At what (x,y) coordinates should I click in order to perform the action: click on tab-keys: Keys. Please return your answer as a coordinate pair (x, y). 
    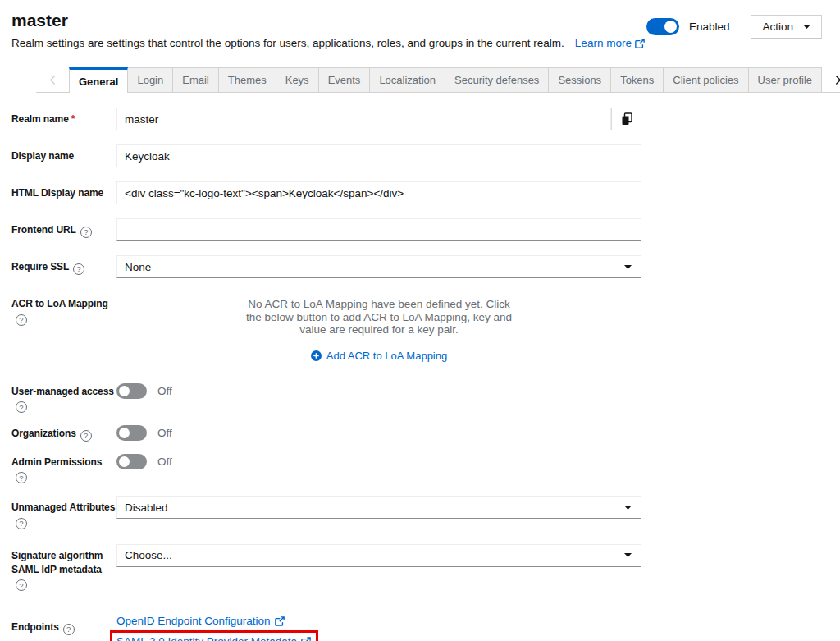
    Looking at the image, I should click on (298, 80).